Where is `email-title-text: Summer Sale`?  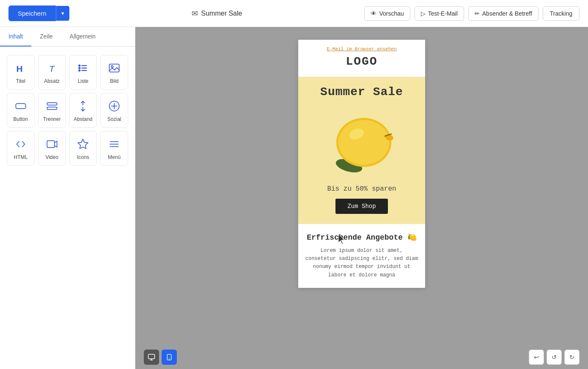 email-title-text: Summer Sale is located at coordinates (222, 14).